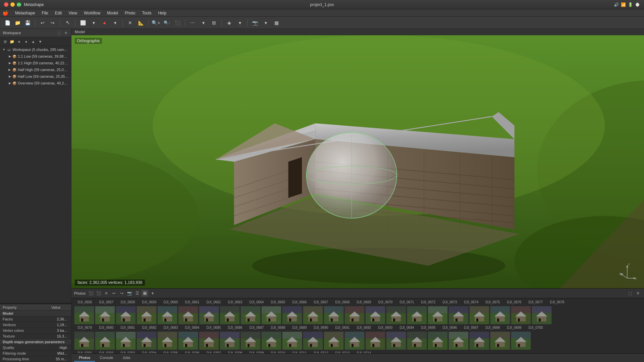  Describe the element at coordinates (99, 293) in the screenshot. I see `photos-icon-2: ⬛` at that location.